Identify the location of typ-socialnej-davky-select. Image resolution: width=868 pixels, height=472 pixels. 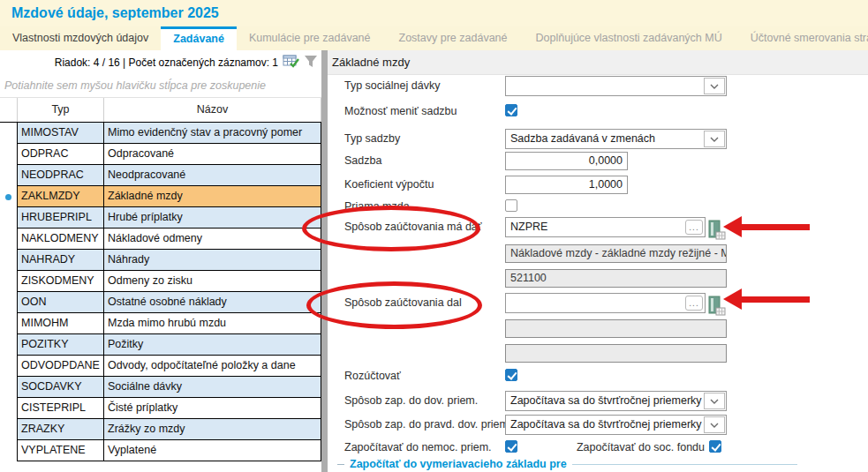
(616, 86).